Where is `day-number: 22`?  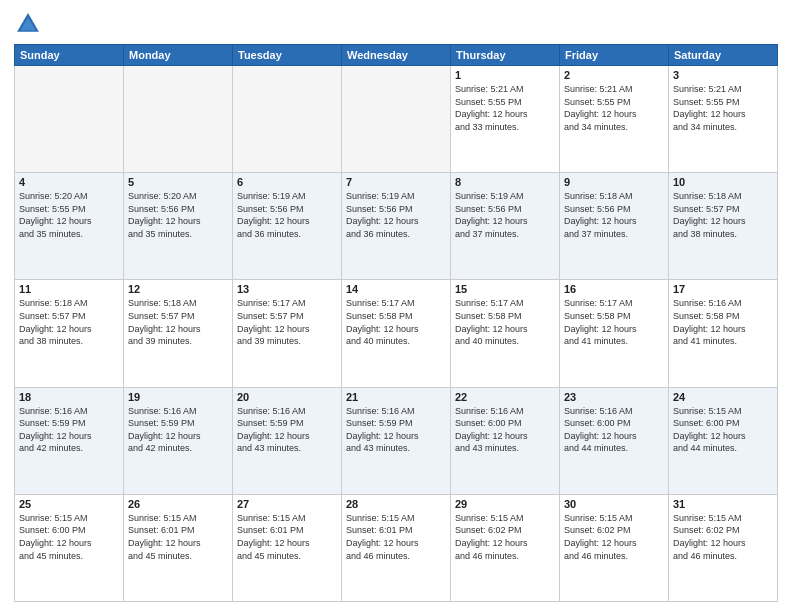 day-number: 22 is located at coordinates (505, 397).